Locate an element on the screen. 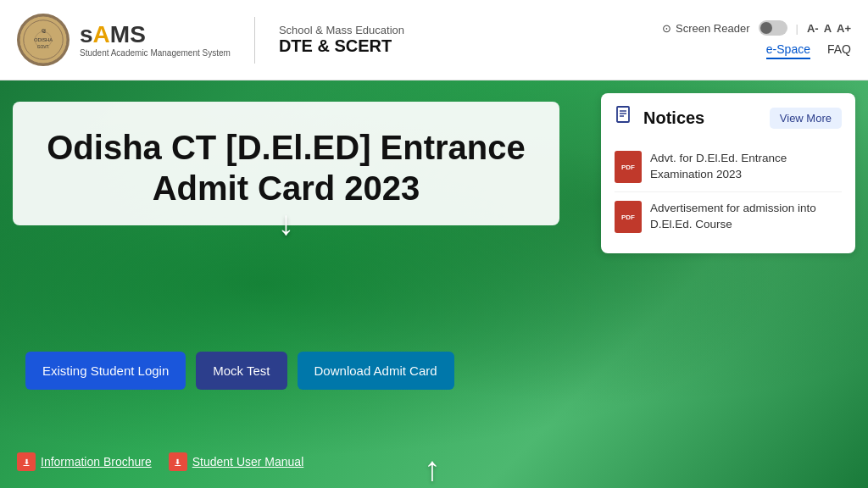  arrow-down-icon: ↓ is located at coordinates (287, 224).